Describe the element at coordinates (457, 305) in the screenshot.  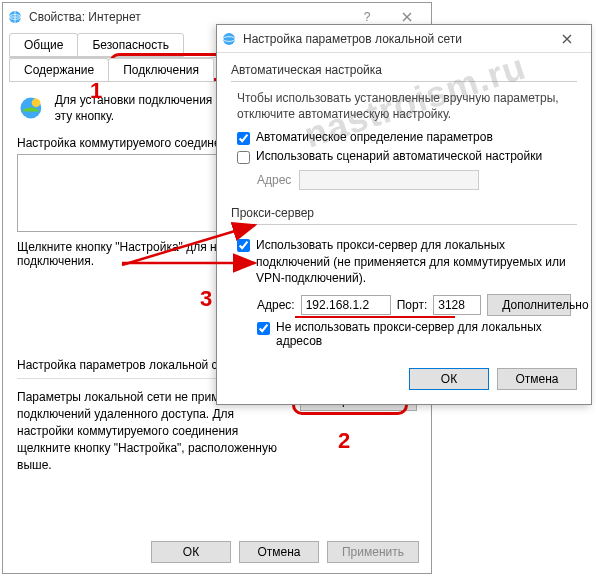
I see `proxy-port-input` at that location.